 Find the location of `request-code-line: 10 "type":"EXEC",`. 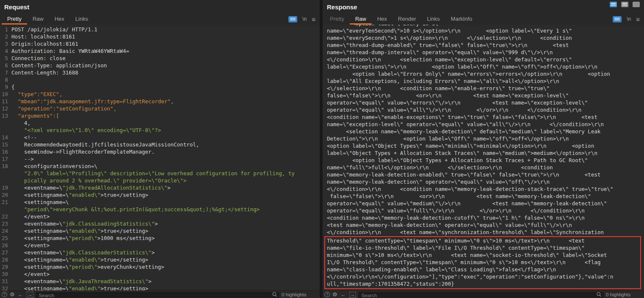

request-code-line: 10 "type":"EXEC", is located at coordinates (160, 94).